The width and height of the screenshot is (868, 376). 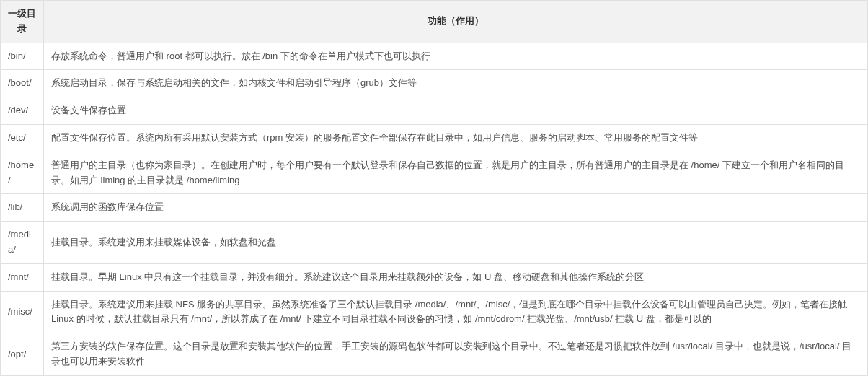 What do you see at coordinates (22, 173) in the screenshot?
I see `dir-cell: /home/` at bounding box center [22, 173].